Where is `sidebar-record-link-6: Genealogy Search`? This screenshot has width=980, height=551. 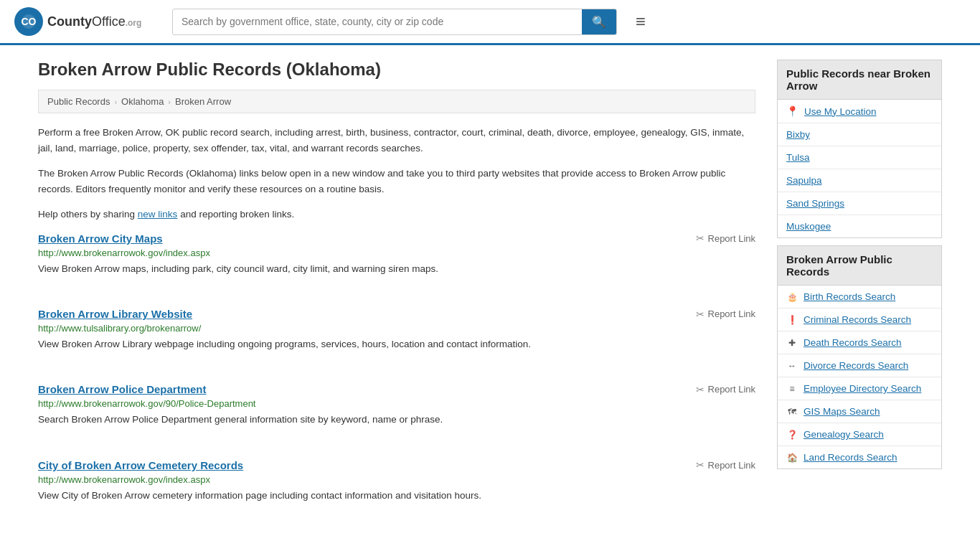
sidebar-record-link-6: Genealogy Search is located at coordinates (844, 435).